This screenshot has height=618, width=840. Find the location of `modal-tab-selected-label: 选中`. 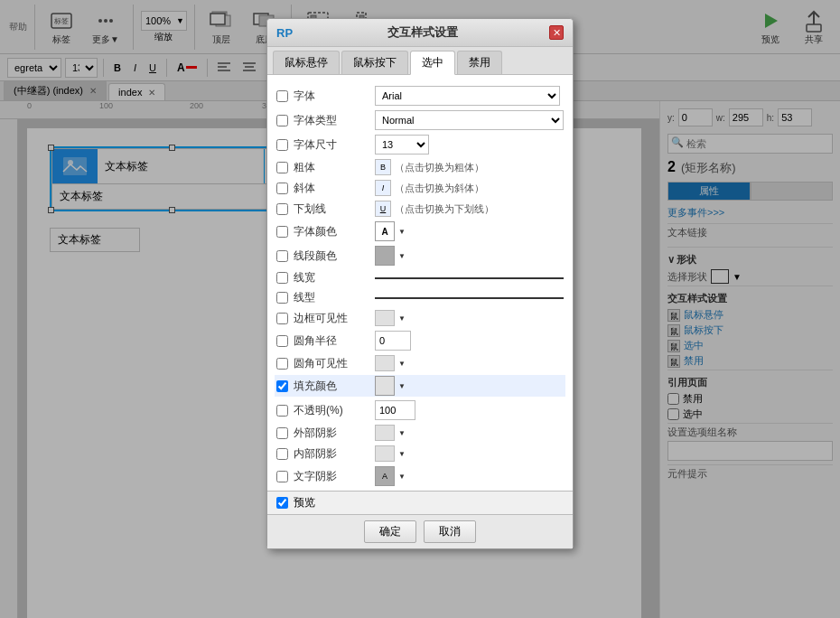

modal-tab-selected-label: 选中 is located at coordinates (433, 62).